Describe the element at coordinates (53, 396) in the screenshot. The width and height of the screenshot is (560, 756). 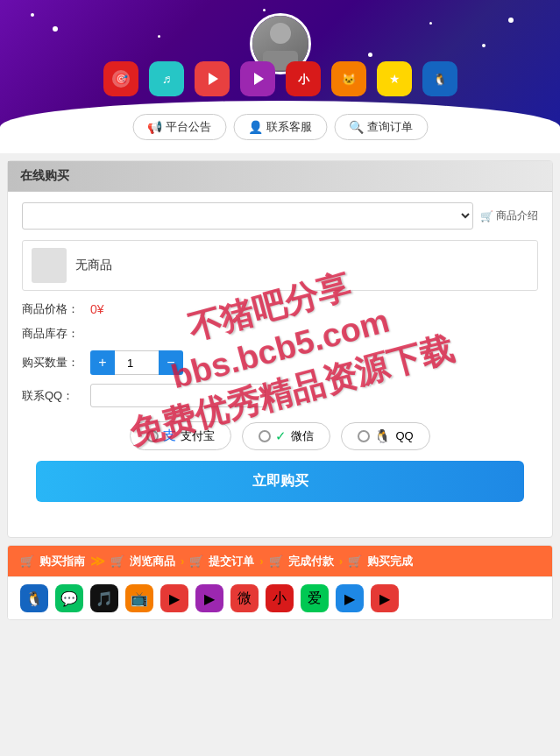
I see `qq-label: 联系QQ：` at that location.